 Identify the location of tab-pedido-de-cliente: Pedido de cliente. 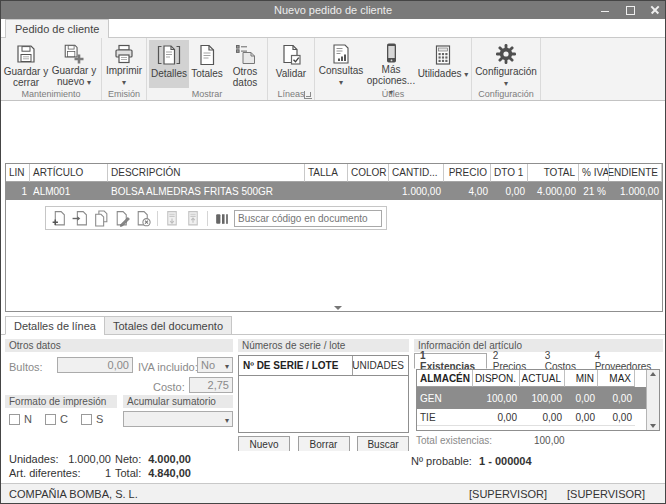
(57, 28).